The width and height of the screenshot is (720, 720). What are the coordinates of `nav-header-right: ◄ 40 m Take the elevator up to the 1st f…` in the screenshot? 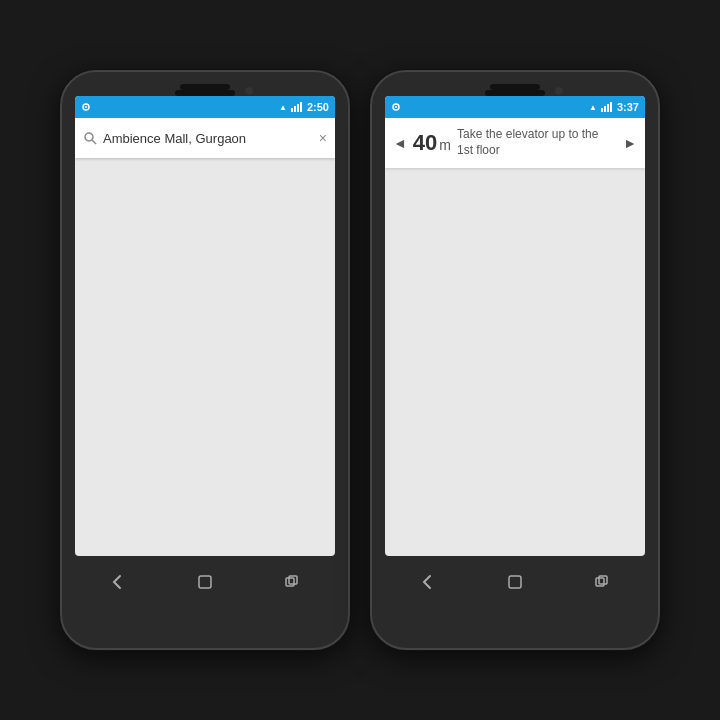 It's located at (515, 143).